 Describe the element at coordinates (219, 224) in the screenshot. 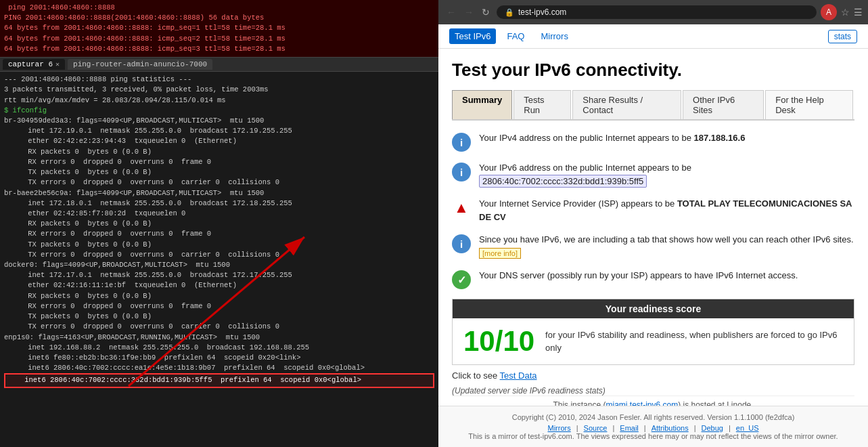

I see `iface-2-rx: RX packets 0 bytes 0 (0.0 B)` at that location.